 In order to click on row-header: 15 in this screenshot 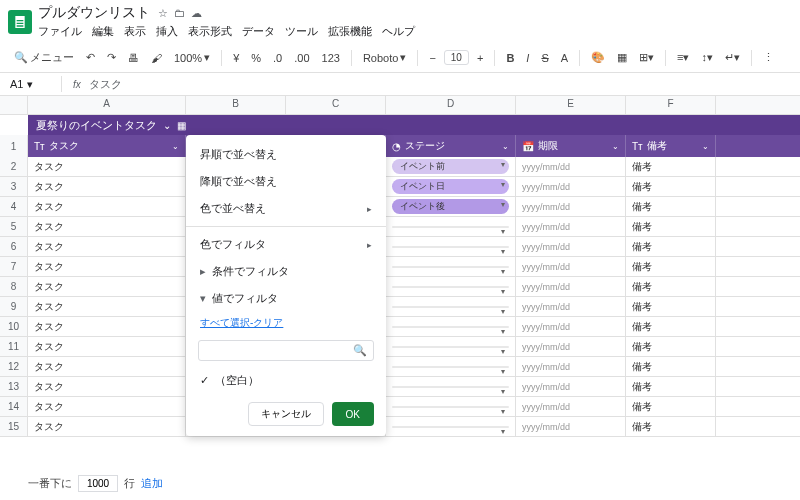, I will do `click(14, 426)`.